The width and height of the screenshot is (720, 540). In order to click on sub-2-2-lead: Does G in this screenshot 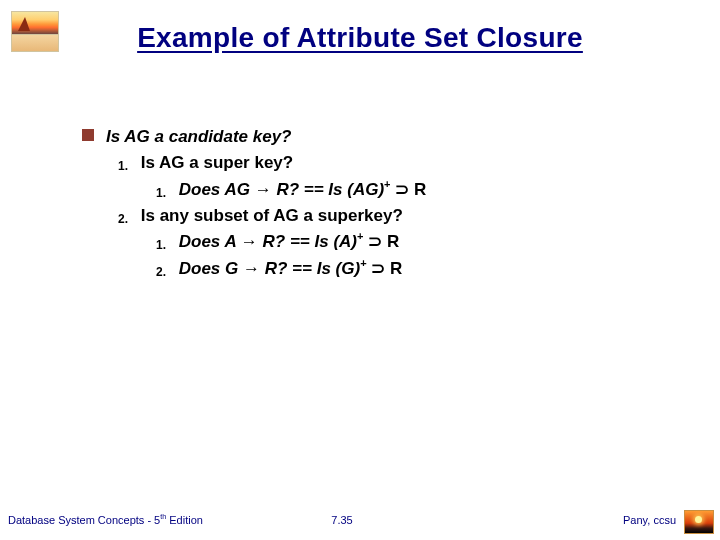, I will do `click(211, 268)`.